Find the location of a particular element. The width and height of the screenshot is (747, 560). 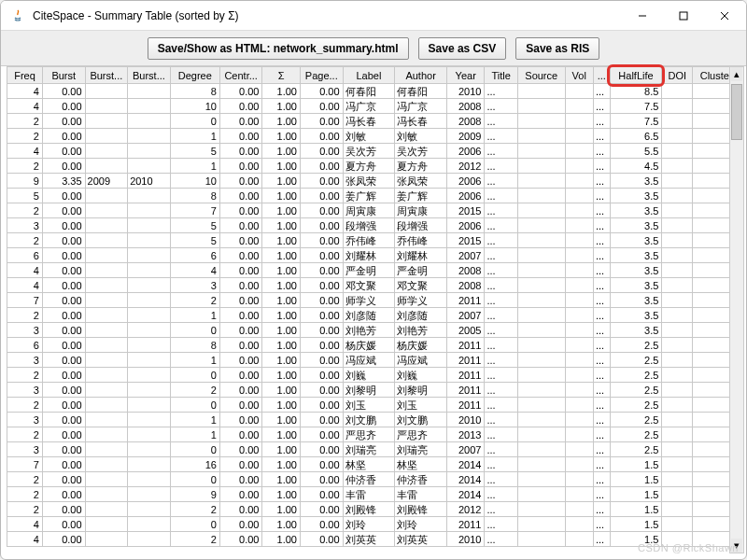

table-row: 40.0020.001.000.00刘英英刘英英2010......1.5 is located at coordinates (374, 539).